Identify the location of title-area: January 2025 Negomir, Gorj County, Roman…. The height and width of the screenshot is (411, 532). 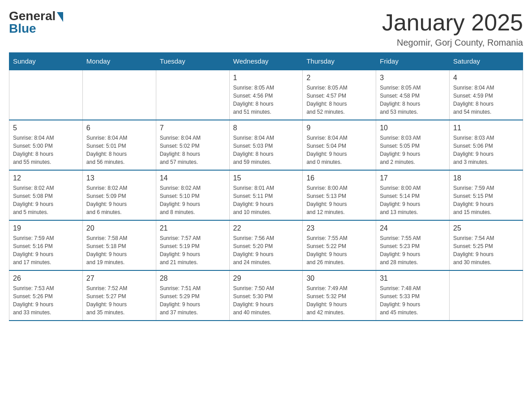
(452, 29).